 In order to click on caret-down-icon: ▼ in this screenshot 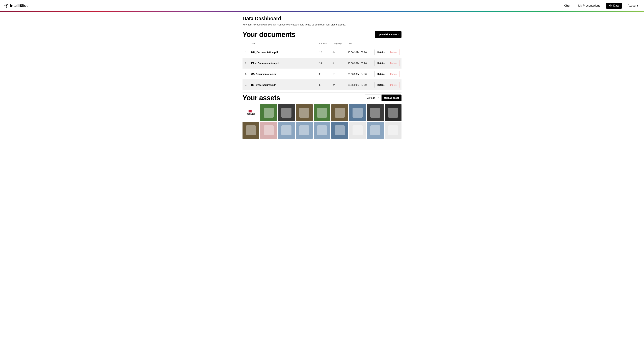, I will do `click(378, 98)`.